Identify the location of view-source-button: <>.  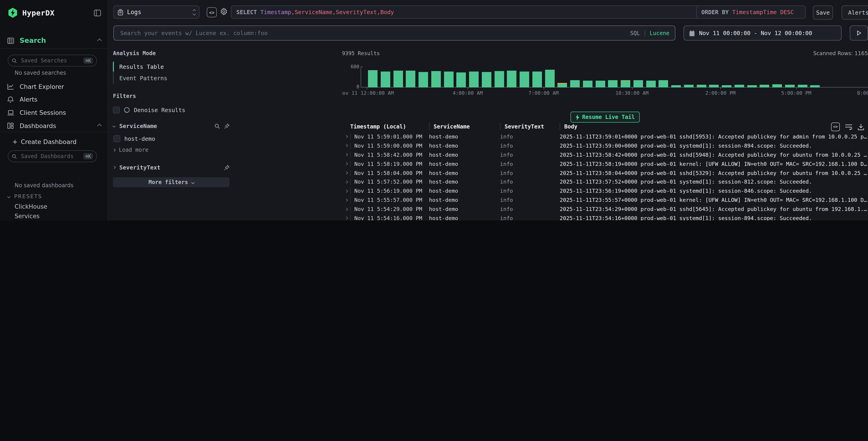
(836, 127).